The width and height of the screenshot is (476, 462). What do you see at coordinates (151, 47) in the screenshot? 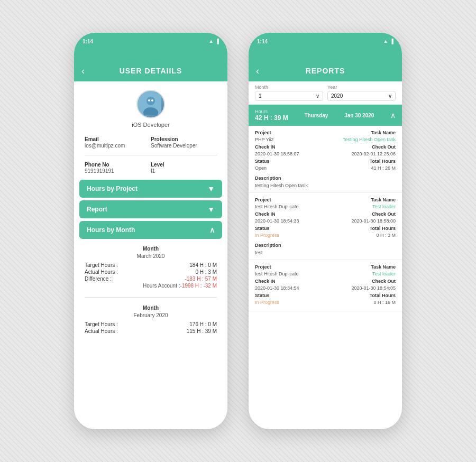
I see `phone1-notch: 1:14 ▲ ▐` at bounding box center [151, 47].